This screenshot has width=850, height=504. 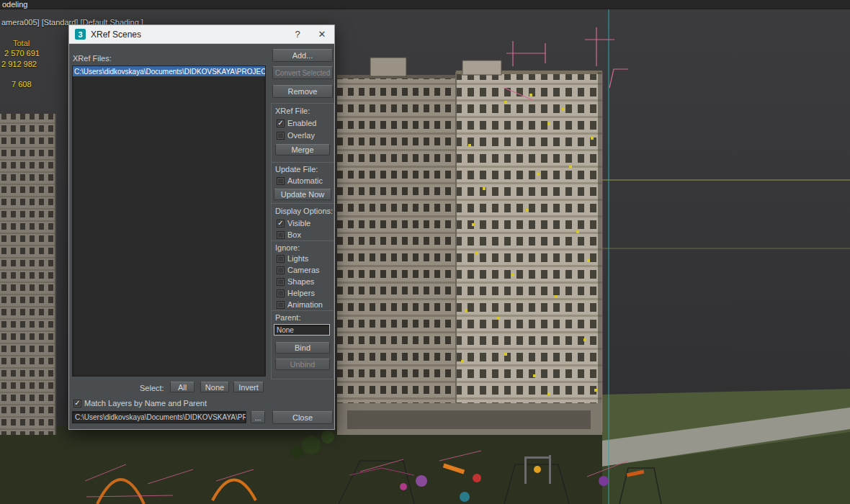 I want to click on bind-button: Bind, so click(x=303, y=348).